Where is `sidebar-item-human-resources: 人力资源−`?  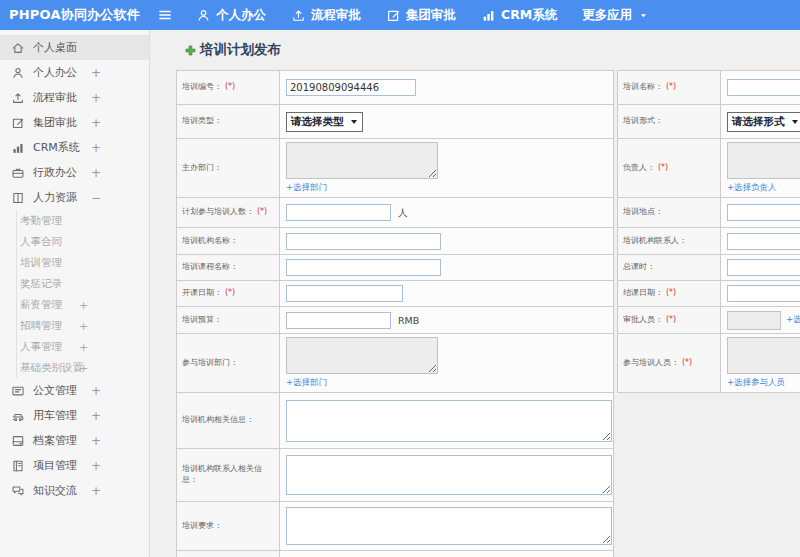 sidebar-item-human-resources: 人力资源− is located at coordinates (74, 198).